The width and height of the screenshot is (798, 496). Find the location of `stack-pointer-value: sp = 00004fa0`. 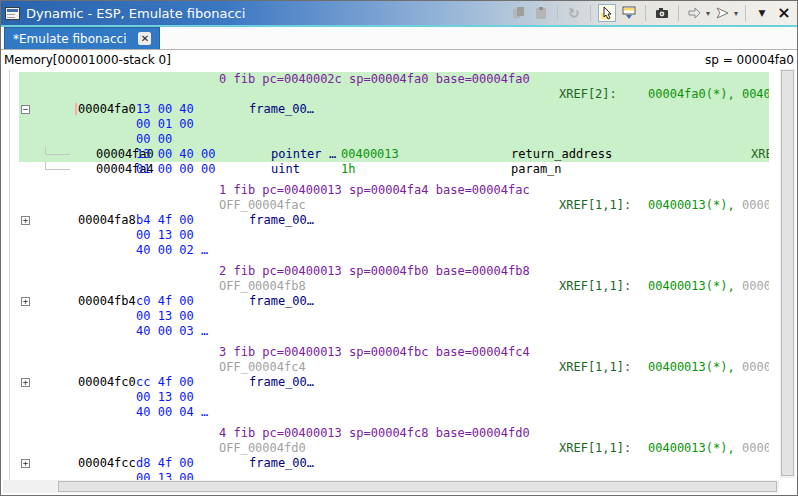

stack-pointer-value: sp = 00004fa0 is located at coordinates (750, 60).